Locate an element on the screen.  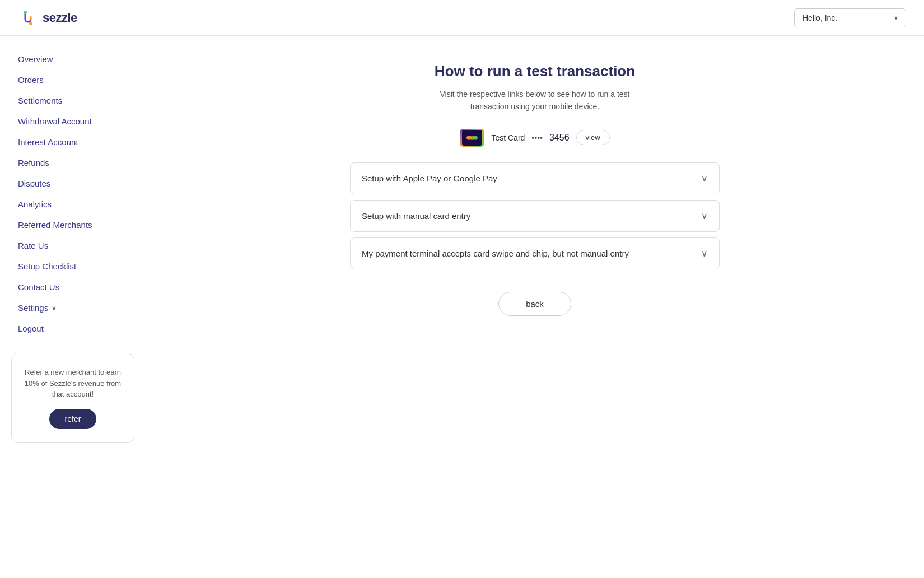
page-title: How to run a test transaction is located at coordinates (535, 72).